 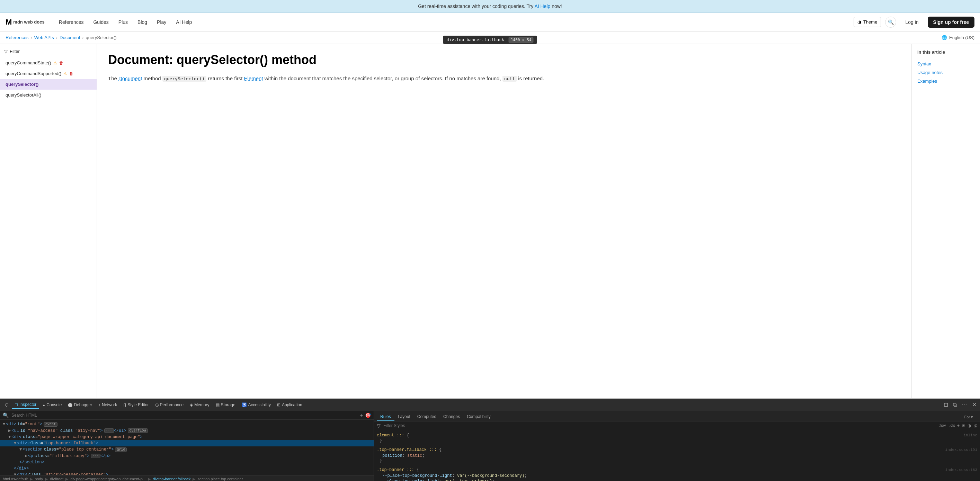 I want to click on signup-button: Sign up for free, so click(x=951, y=22).